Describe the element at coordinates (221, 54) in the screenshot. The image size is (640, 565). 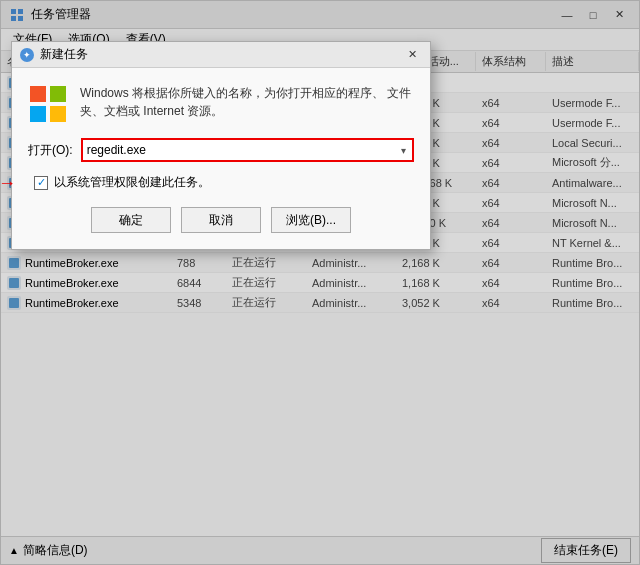
I see `dialog-title-text: 新建任务` at that location.